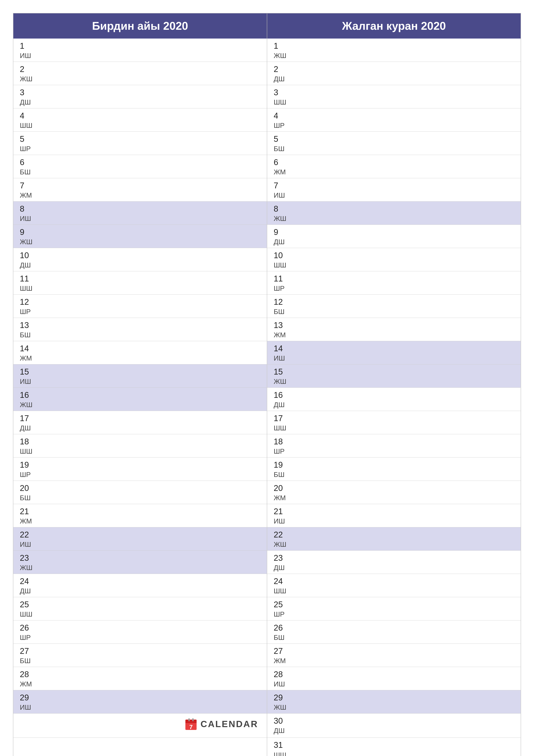 The width and height of the screenshot is (534, 756). Describe the element at coordinates (394, 329) in the screenshot. I see `col2-day-cell: 13ЖМ` at that location.